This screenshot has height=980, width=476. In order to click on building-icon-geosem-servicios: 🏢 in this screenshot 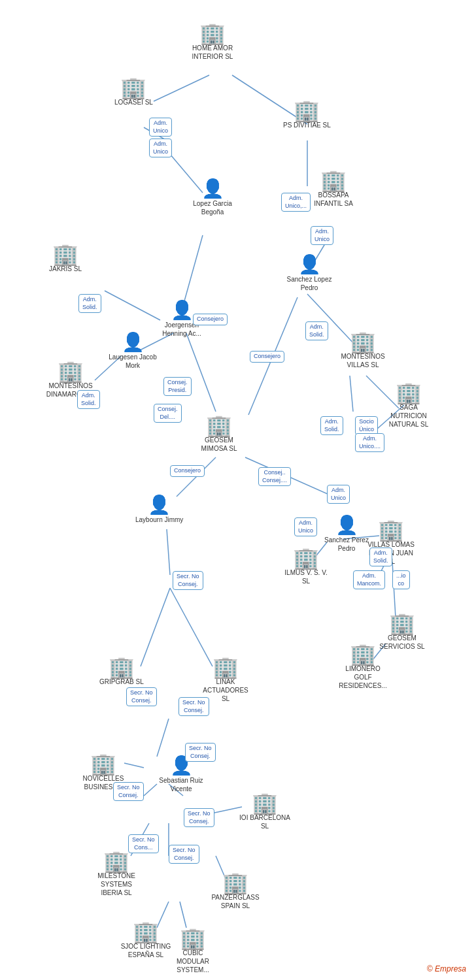, I will do `click(402, 623)`.